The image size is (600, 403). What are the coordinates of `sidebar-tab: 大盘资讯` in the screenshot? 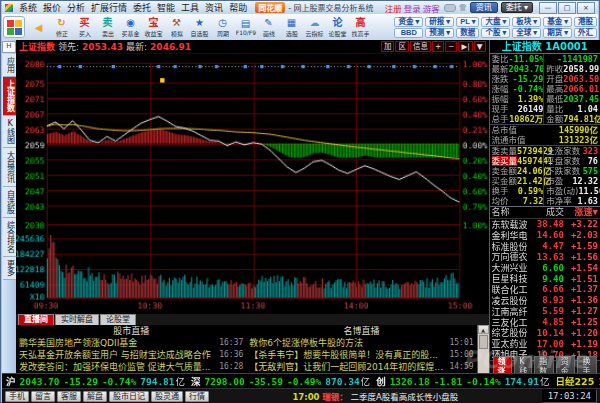 It's located at (10, 168).